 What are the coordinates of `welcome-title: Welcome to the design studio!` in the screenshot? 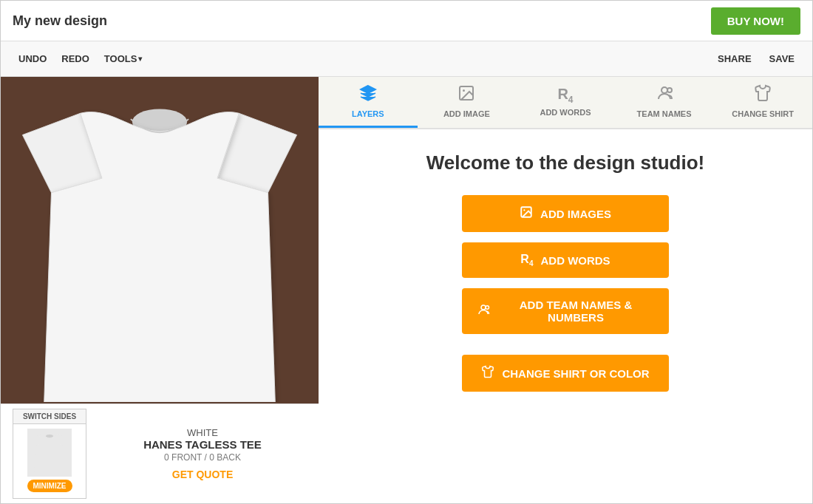 It's located at (566, 163).